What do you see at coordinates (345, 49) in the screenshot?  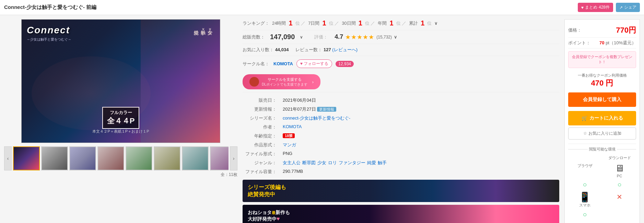 I see `review-link: (レビューへ)` at bounding box center [345, 49].